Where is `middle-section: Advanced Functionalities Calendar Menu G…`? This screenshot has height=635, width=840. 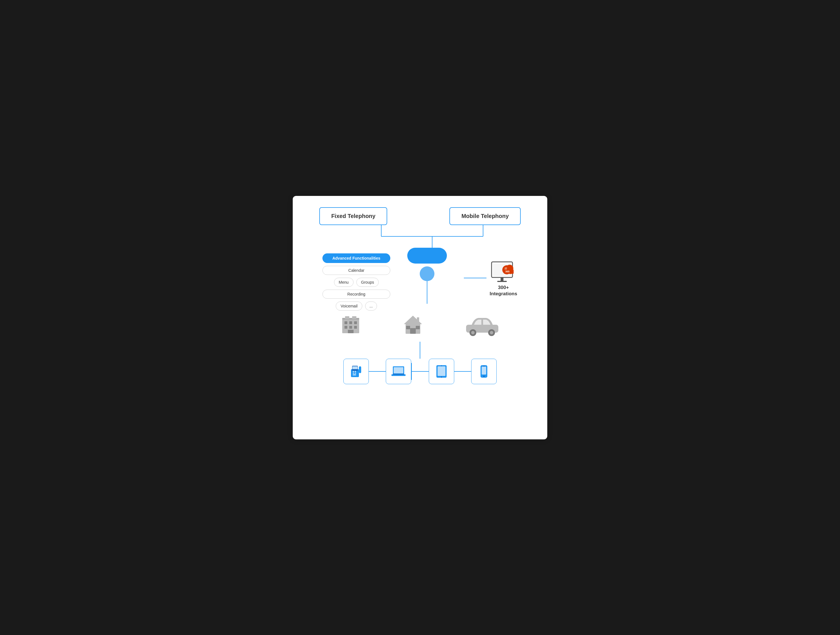
middle-section: Advanced Functionalities Calendar Menu G… is located at coordinates (420, 279).